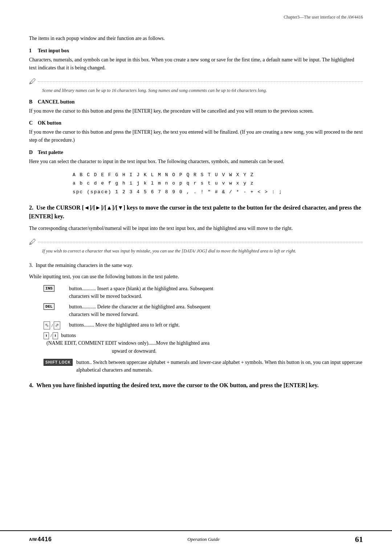 This screenshot has width=392, height=555. What do you see at coordinates (203, 329) in the screenshot?
I see `button-list: INS button........... Insert a space (bl…` at bounding box center [203, 329].